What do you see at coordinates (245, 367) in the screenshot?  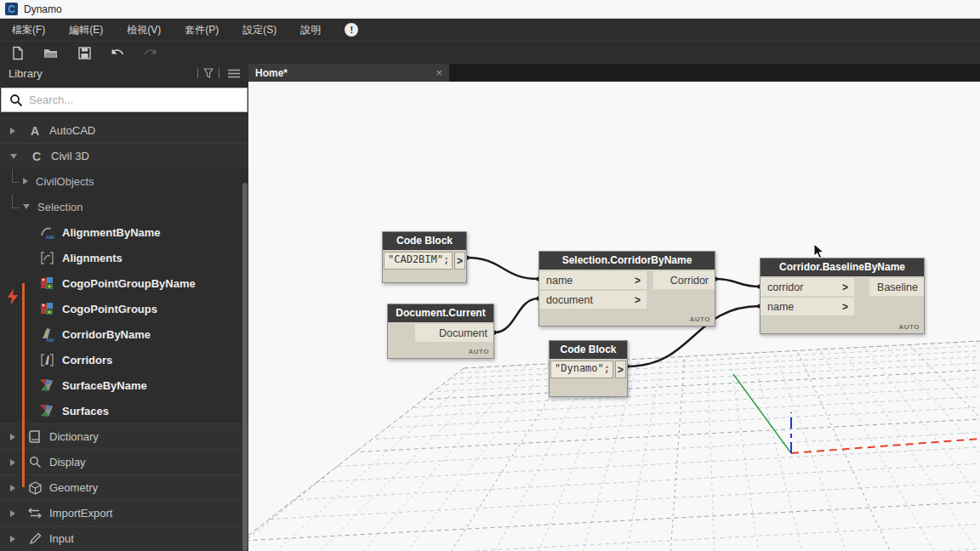 I see `library-scrollbar` at bounding box center [245, 367].